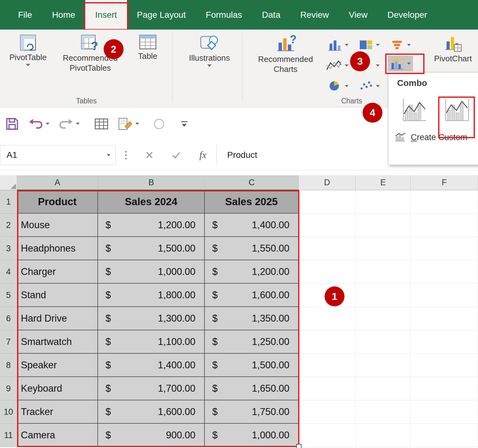 The image size is (478, 448). What do you see at coordinates (286, 54) in the screenshot?
I see `recommended-charts-button: ? RecommendedCharts` at bounding box center [286, 54].